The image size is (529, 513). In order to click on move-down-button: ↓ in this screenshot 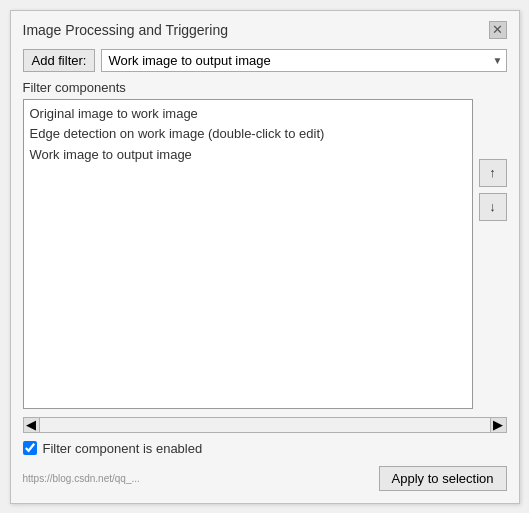, I will do `click(493, 207)`.